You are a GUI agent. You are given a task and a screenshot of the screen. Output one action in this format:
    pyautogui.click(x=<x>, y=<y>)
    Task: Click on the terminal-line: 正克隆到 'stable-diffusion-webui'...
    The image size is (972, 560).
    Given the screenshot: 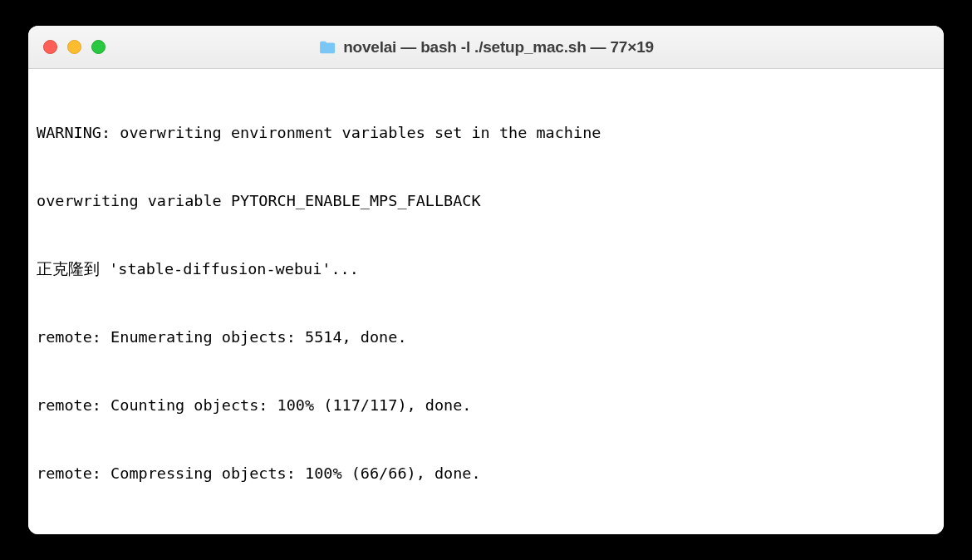 What is the action you would take?
    pyautogui.click(x=486, y=269)
    